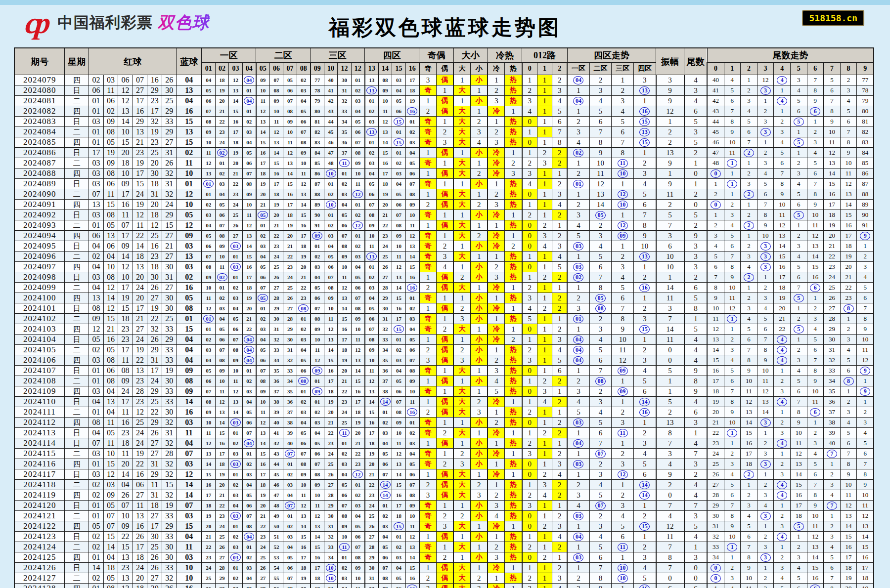 This screenshot has height=588, width=890. What do you see at coordinates (696, 278) in the screenshot?
I see `tail-number-cell: 2` at bounding box center [696, 278].